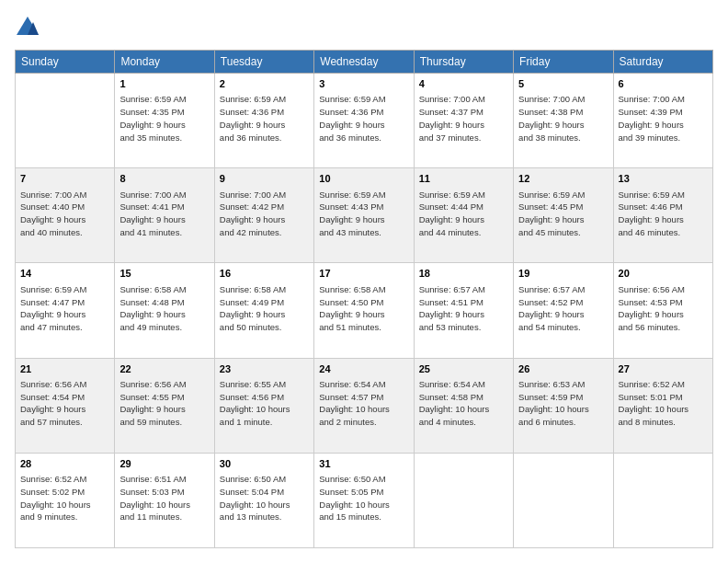 The width and height of the screenshot is (728, 563). Describe the element at coordinates (364, 178) in the screenshot. I see `day-number: 10` at that location.